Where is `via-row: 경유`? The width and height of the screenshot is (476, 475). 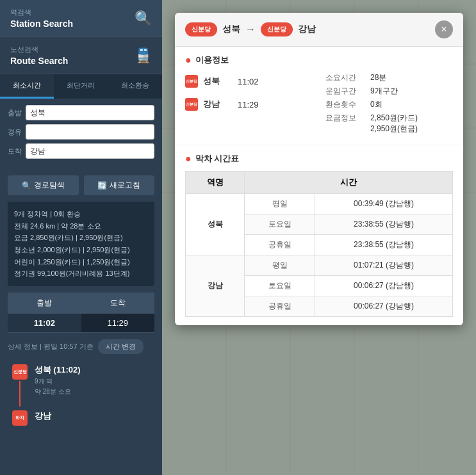
via-row: 경유 is located at coordinates (81, 132).